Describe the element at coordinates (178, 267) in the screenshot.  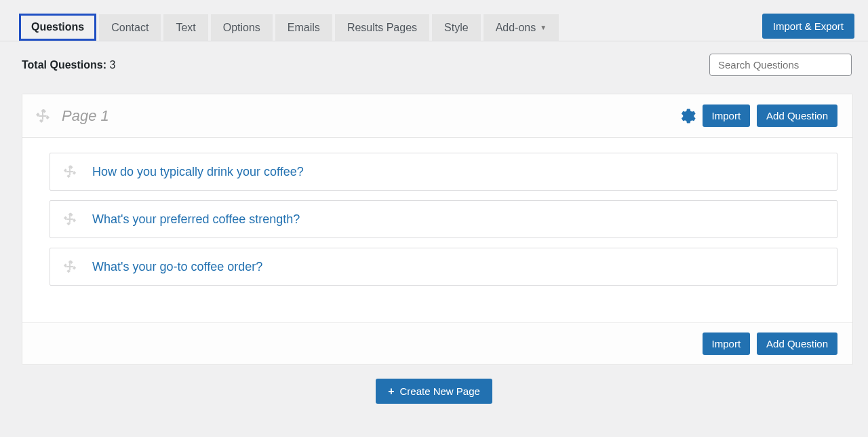
I see `question-title: What's your go-to coffee order?` at that location.